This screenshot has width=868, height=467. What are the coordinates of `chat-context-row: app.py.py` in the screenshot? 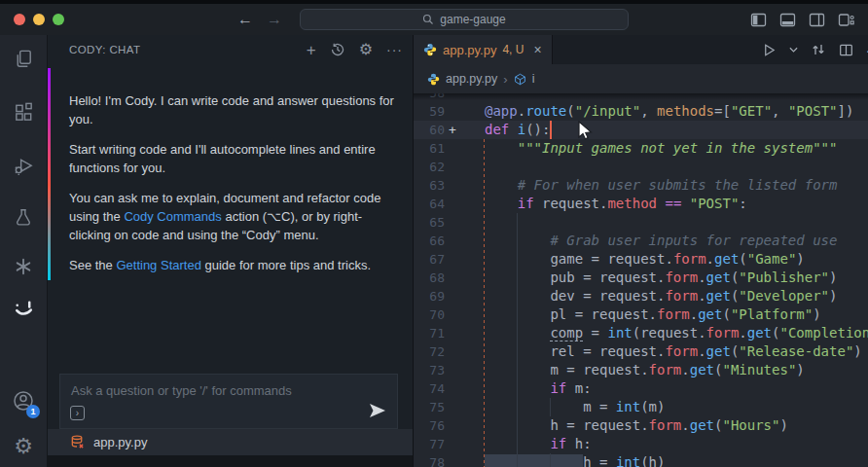 It's located at (230, 442).